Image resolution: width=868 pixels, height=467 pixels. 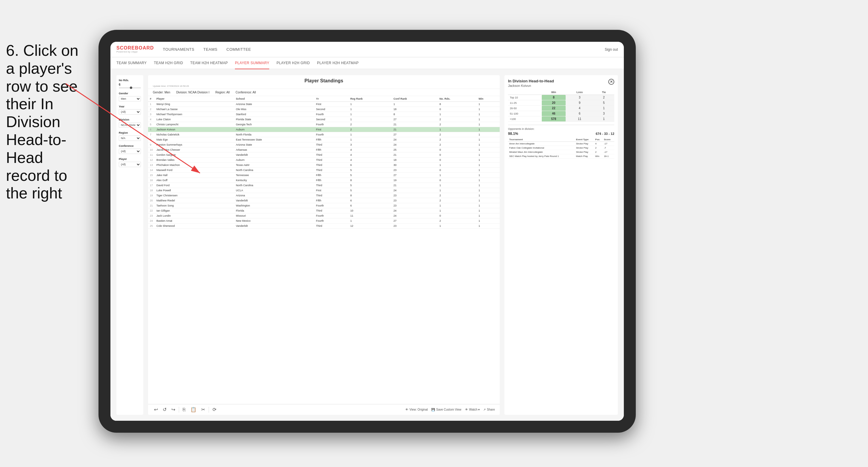 I want to click on table-row: 15 Jake Hall Tennessee Fifth 5 27 1 1, so click(x=324, y=175).